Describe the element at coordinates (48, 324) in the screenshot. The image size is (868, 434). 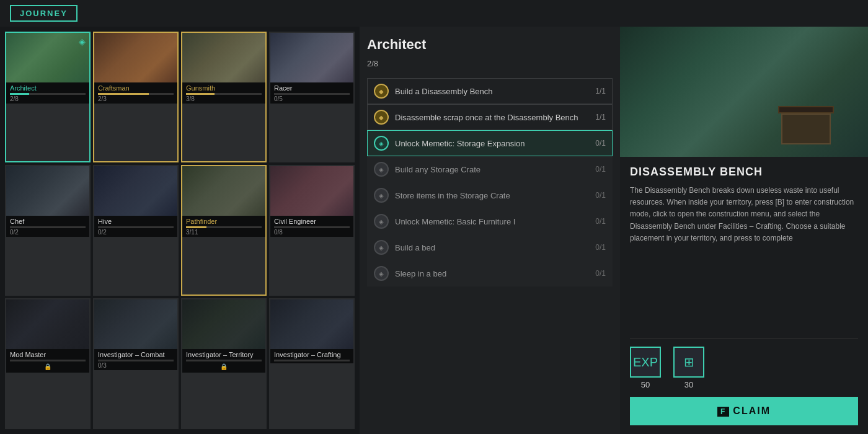
I see `card-bg-mod-master` at that location.